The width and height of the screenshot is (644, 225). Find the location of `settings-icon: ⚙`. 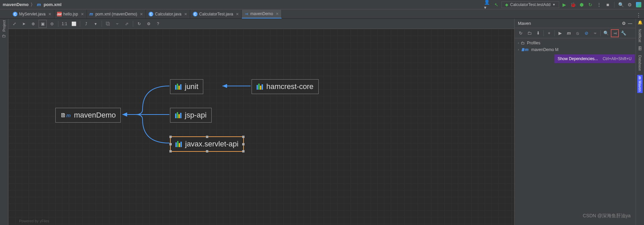

settings-icon: ⚙ is located at coordinates (149, 24).